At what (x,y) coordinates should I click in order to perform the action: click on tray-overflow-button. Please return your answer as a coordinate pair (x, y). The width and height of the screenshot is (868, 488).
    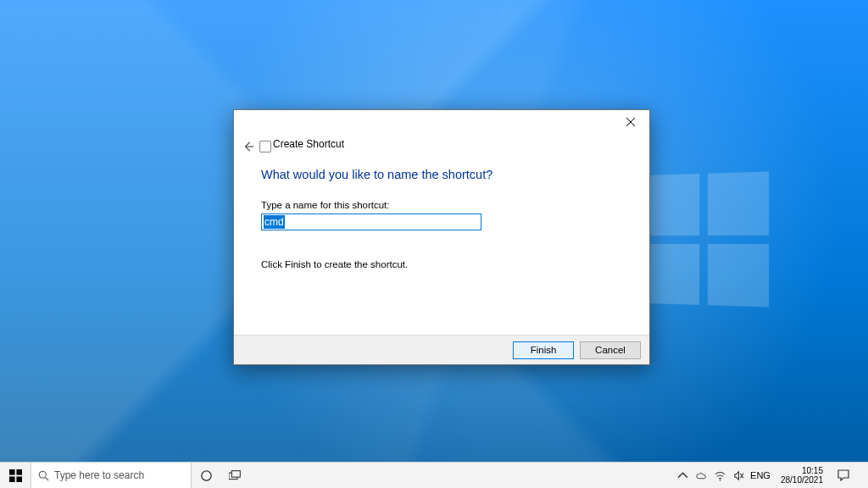
    Looking at the image, I should click on (682, 475).